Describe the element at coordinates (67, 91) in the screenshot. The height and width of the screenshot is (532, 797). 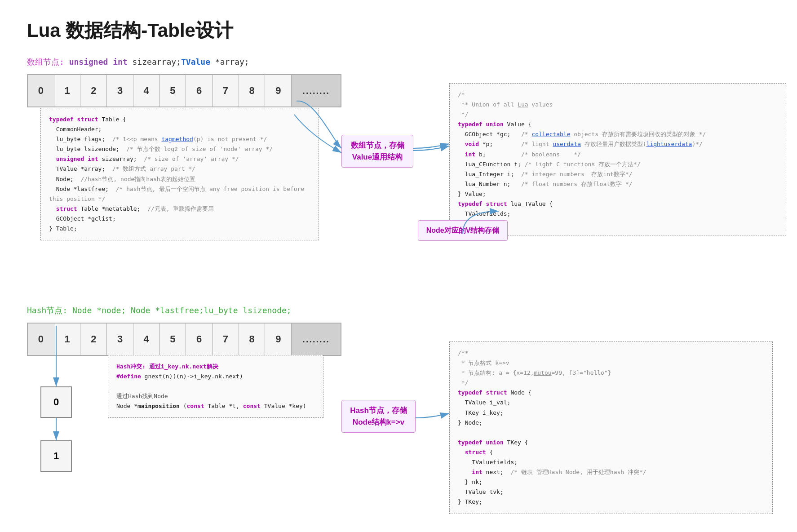
I see `array-cell-1: 1` at that location.